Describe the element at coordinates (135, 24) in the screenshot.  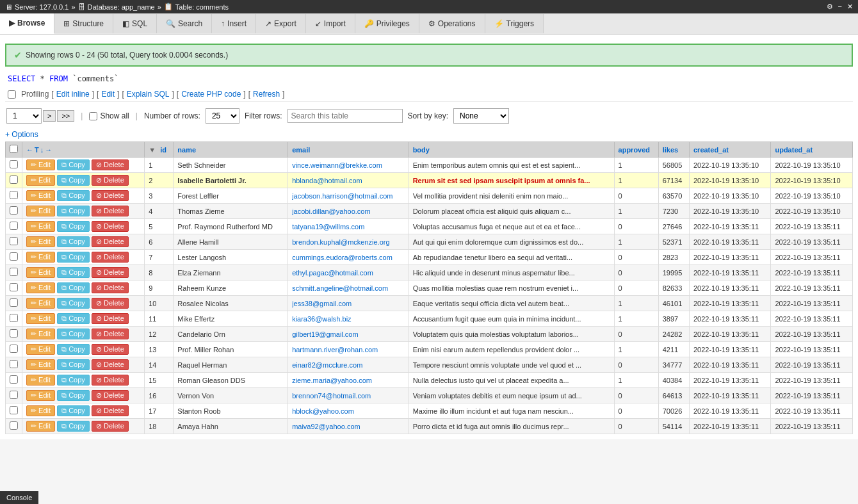
I see `tab-sql: ◧ SQL` at that location.